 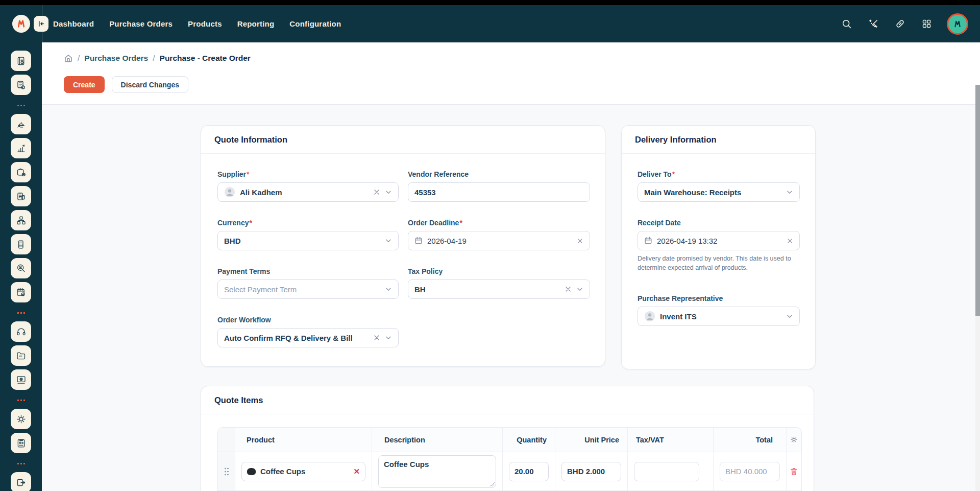 What do you see at coordinates (713, 192) in the screenshot?
I see `deliver-to-value: Main Warehouse: Receipts` at bounding box center [713, 192].